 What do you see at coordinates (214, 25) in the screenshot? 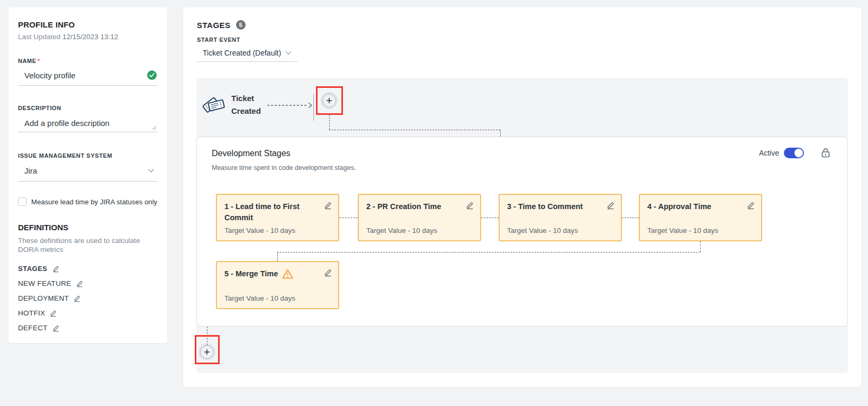
I see `stages-title: STAGES` at bounding box center [214, 25].